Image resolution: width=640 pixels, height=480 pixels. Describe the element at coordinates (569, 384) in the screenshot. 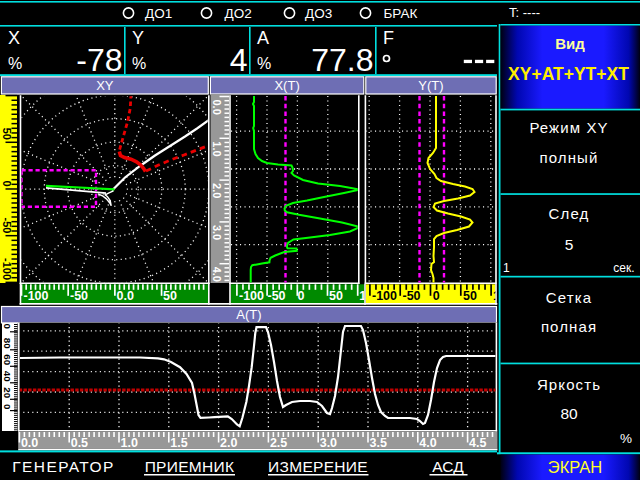

I see `svg-text: Яркость` at that location.